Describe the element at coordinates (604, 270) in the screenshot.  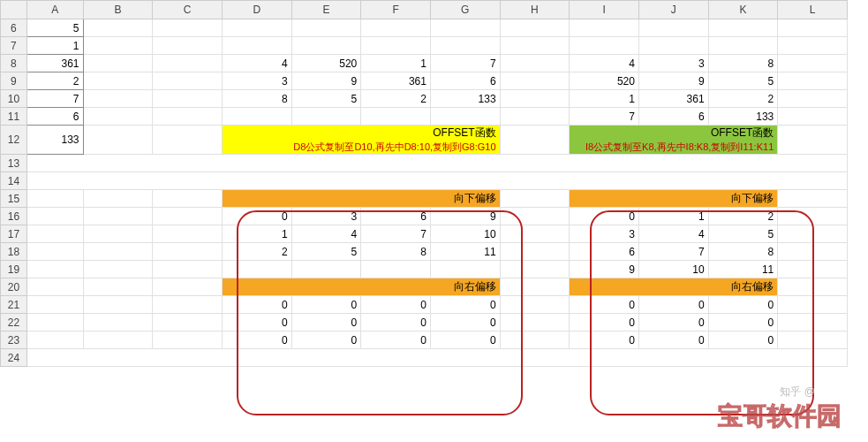
I see `cell: 9` at that location.